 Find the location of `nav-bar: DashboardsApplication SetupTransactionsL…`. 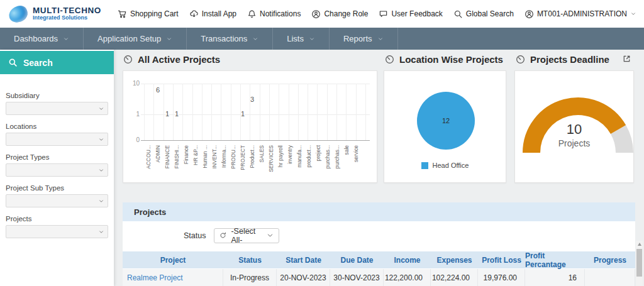

nav-bar: DashboardsApplication SetupTransactionsL… is located at coordinates (322, 39).